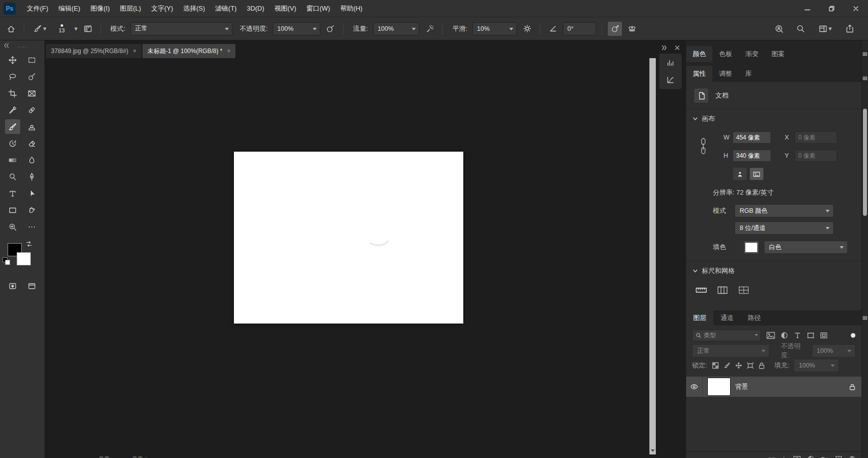 The height and width of the screenshot is (458, 868). Describe the element at coordinates (13, 177) in the screenshot. I see `dodge-tool` at that location.